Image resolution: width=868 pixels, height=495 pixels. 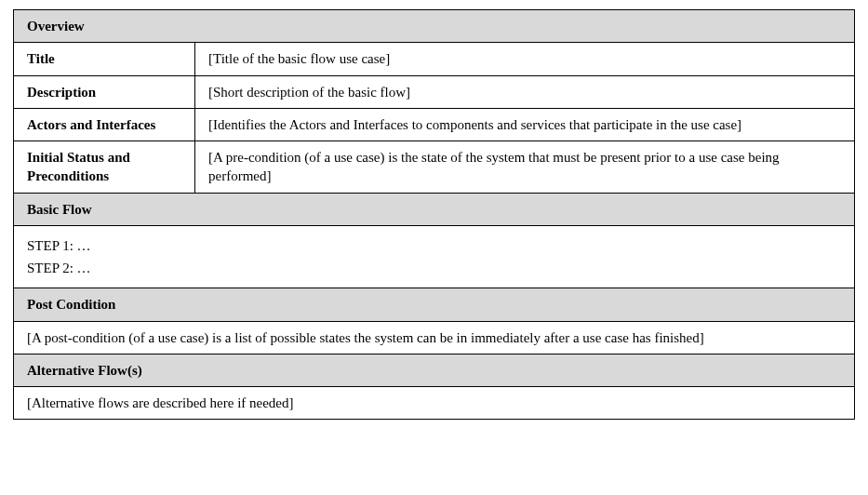 What do you see at coordinates (434, 208) in the screenshot?
I see `basic-flow-header: Basic Flow` at bounding box center [434, 208].